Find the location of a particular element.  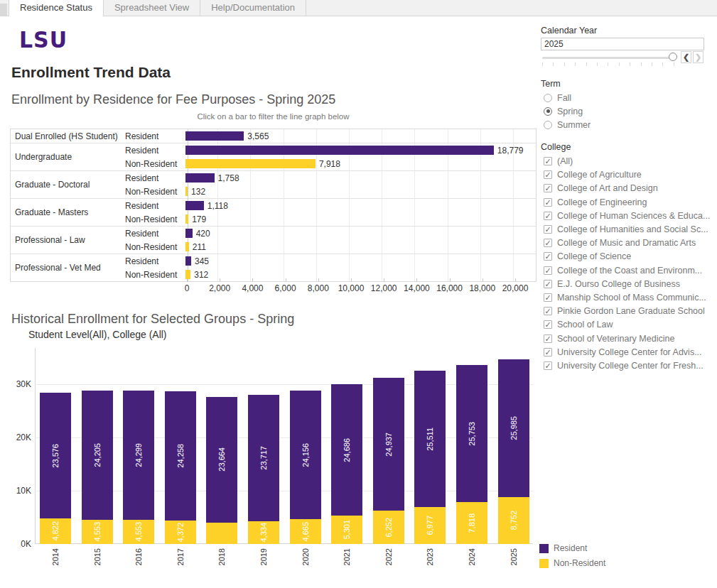

college-option-all: ✓(All) is located at coordinates (559, 162).